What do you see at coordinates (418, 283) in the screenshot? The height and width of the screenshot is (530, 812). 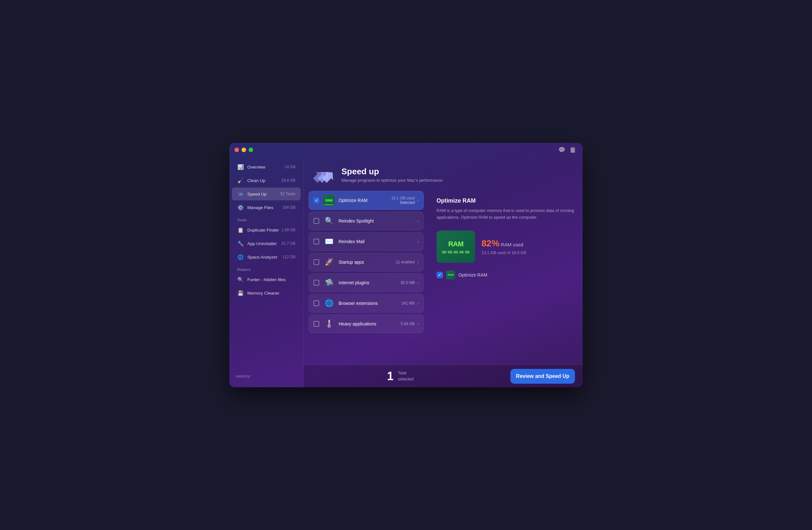 I see `task-chevron-4: ›` at bounding box center [418, 283].